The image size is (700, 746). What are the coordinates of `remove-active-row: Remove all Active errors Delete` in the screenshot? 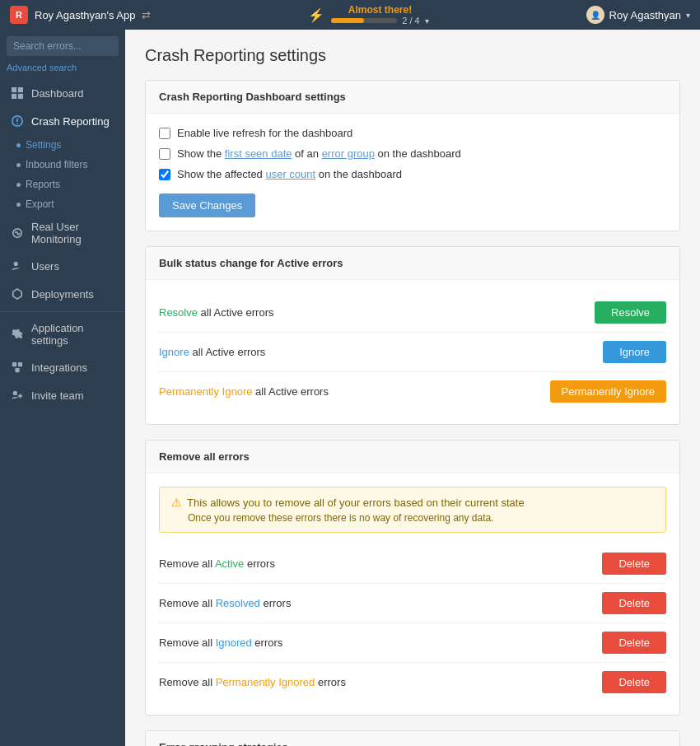 It's located at (413, 564).